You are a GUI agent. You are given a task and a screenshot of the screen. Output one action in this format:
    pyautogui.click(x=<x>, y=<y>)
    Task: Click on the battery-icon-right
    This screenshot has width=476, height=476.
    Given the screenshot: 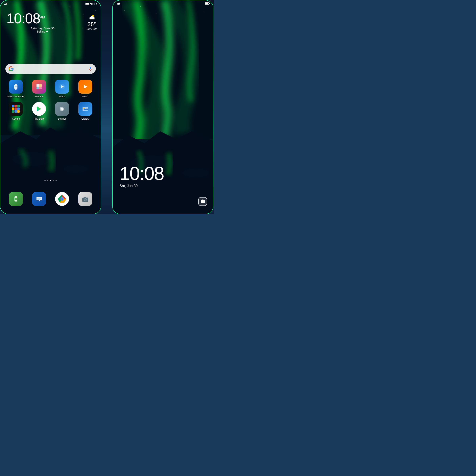 What is the action you would take?
    pyautogui.click(x=207, y=3)
    